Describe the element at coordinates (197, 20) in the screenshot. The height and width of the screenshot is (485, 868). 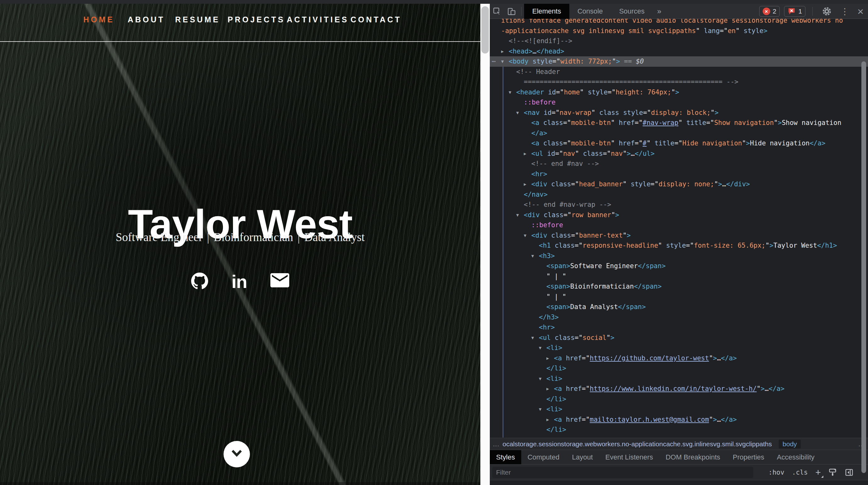
I see `nav-item-resume: RESUME` at that location.